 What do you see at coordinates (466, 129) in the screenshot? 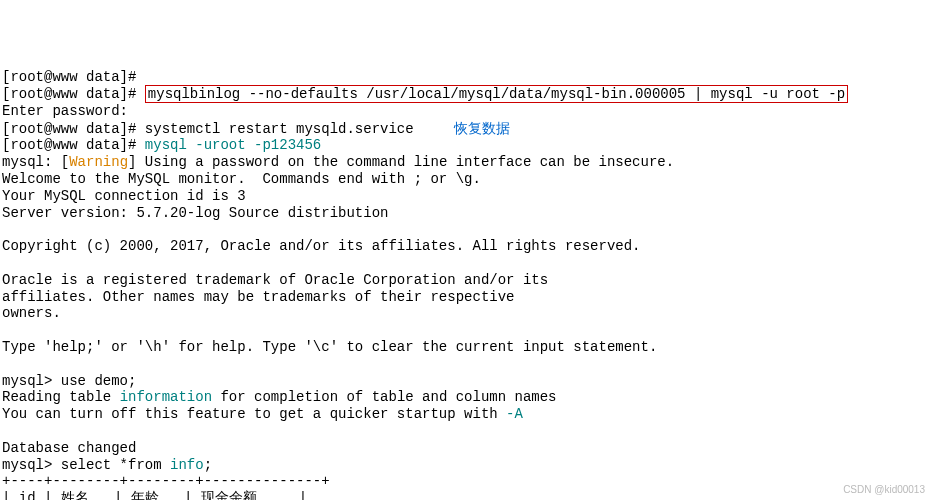
I see `terminal-line: [root@www data]# systemctl restart mysql…` at bounding box center [466, 129].